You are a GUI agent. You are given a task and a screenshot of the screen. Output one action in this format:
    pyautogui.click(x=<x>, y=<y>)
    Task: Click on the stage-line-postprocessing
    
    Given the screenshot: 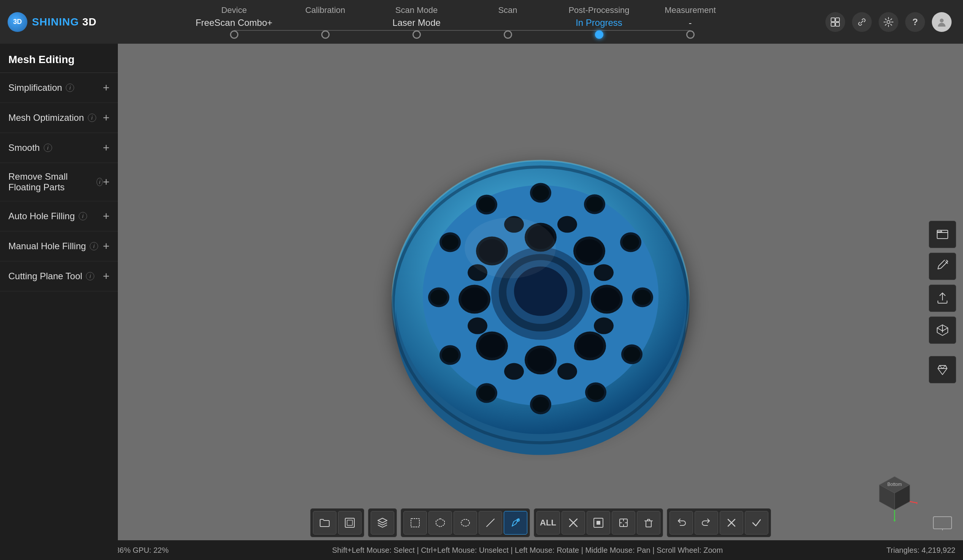 What is the action you would take?
    pyautogui.click(x=645, y=31)
    